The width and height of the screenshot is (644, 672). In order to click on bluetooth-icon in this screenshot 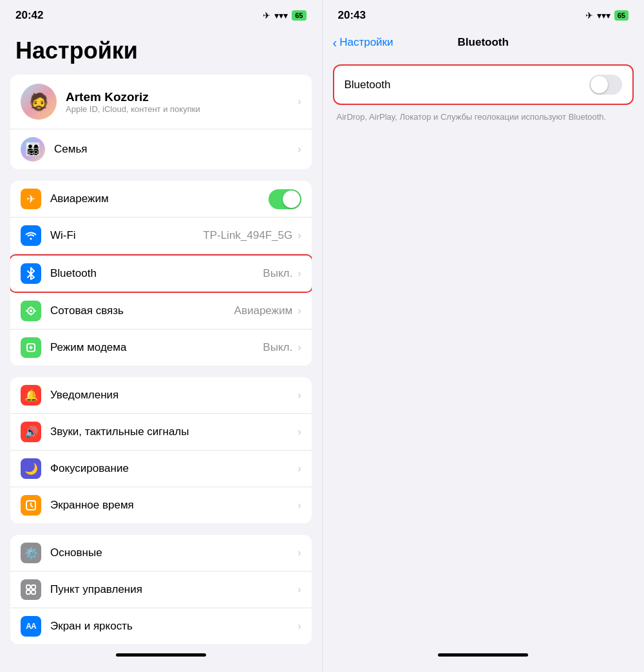, I will do `click(31, 274)`.